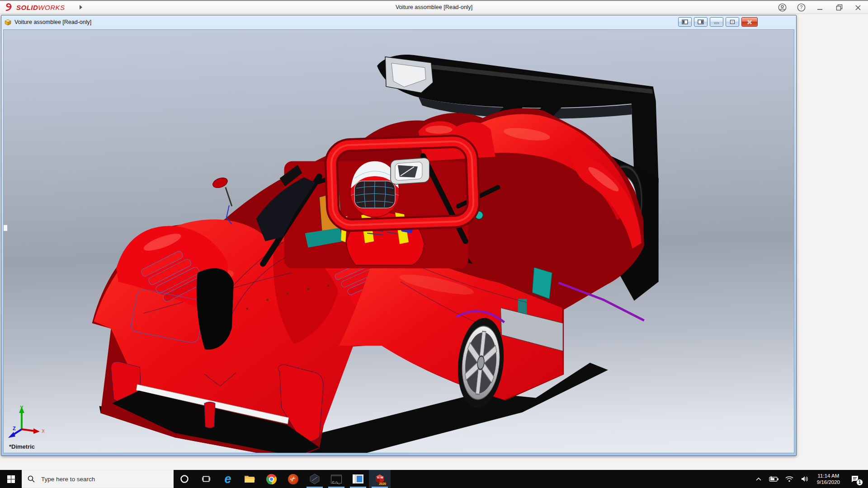  I want to click on hexagon-app-icon, so click(315, 479).